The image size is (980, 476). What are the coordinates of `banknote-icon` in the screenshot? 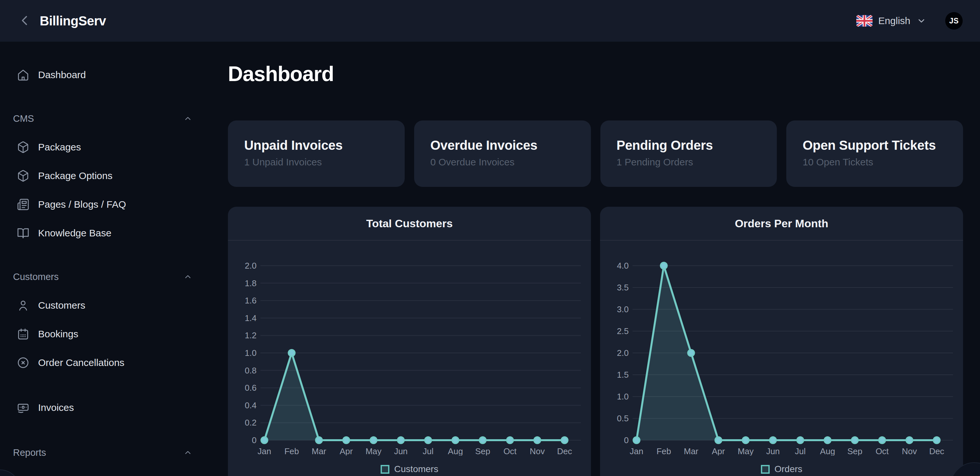 It's located at (23, 408).